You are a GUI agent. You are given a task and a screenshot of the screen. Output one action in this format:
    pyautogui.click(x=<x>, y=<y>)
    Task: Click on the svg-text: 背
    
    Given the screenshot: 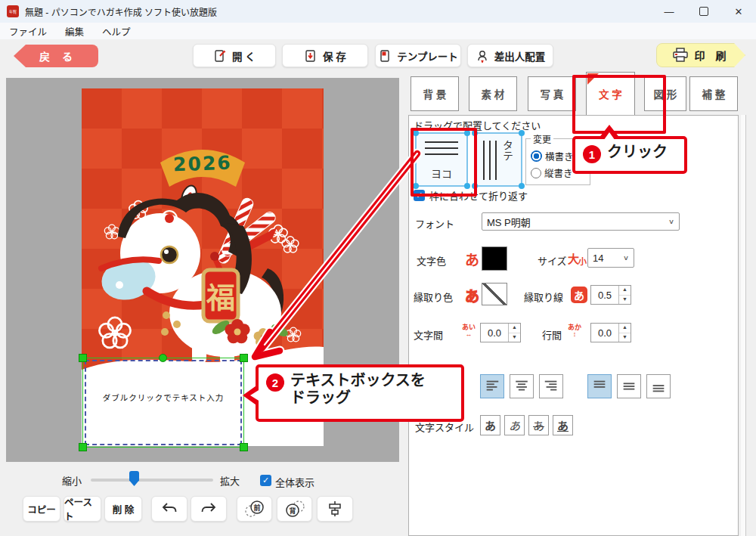 What is the action you would take?
    pyautogui.click(x=292, y=511)
    